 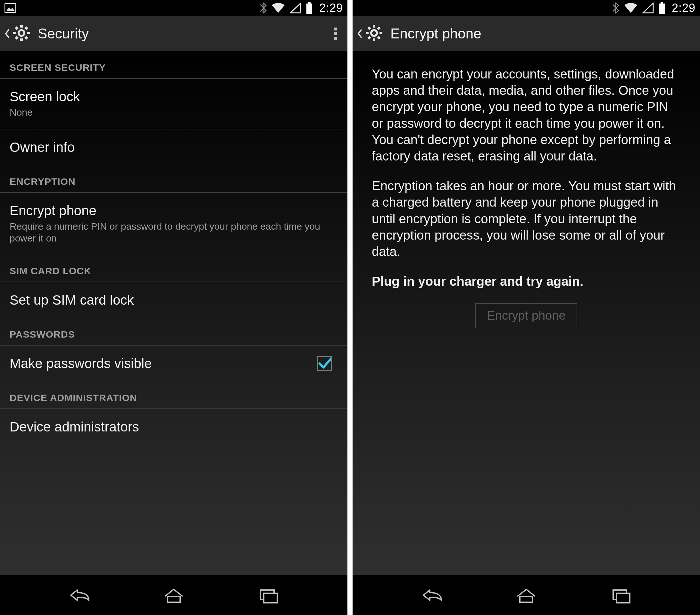 I want to click on section-header-screen-security: SCREEN SECURITY, so click(x=174, y=65).